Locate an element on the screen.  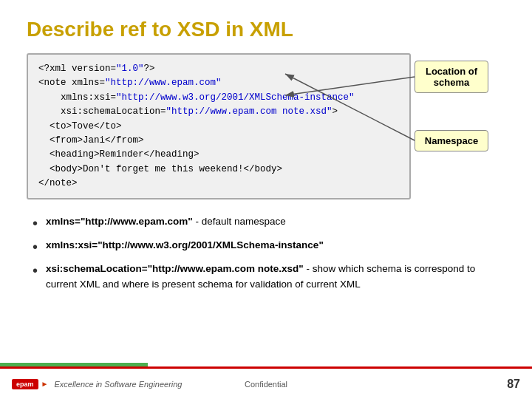
bullet-item-1: • xmlns="http://www.epam.com" - default … is located at coordinates (269, 223).